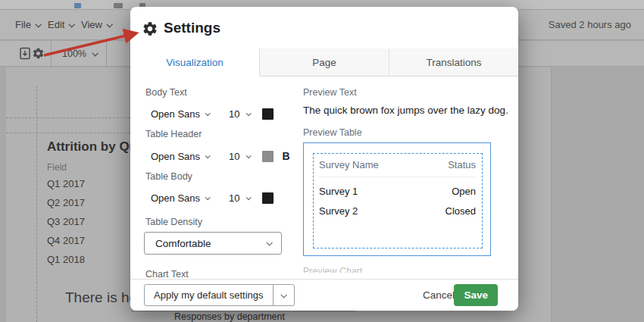  I want to click on table-row: Q1 2017, so click(66, 183).